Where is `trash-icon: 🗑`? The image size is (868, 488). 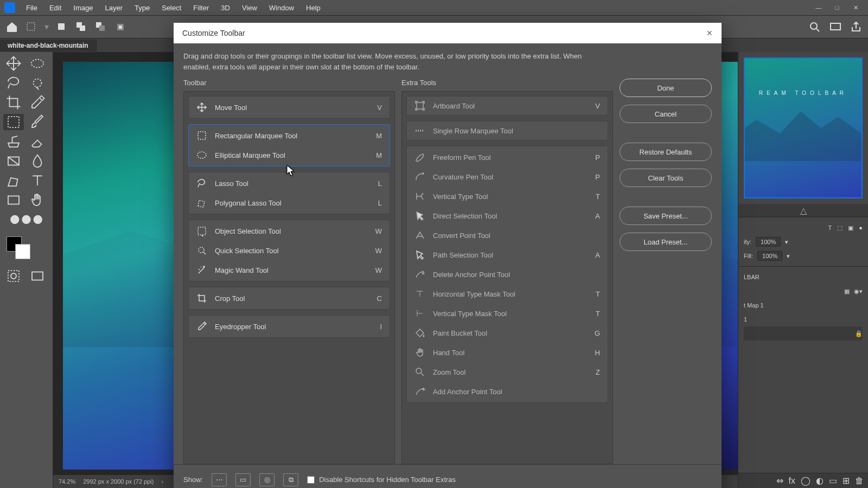
trash-icon: 🗑 is located at coordinates (859, 481).